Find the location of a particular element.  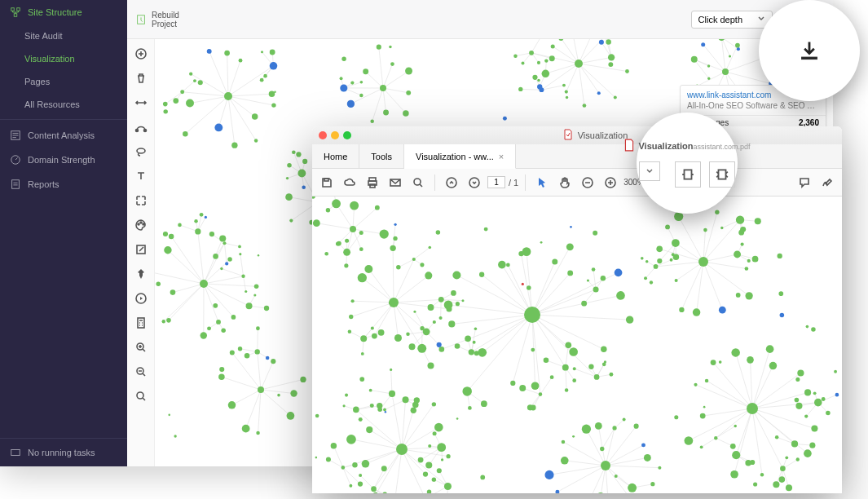

sidebar-footer: No running tasks is located at coordinates (64, 452).